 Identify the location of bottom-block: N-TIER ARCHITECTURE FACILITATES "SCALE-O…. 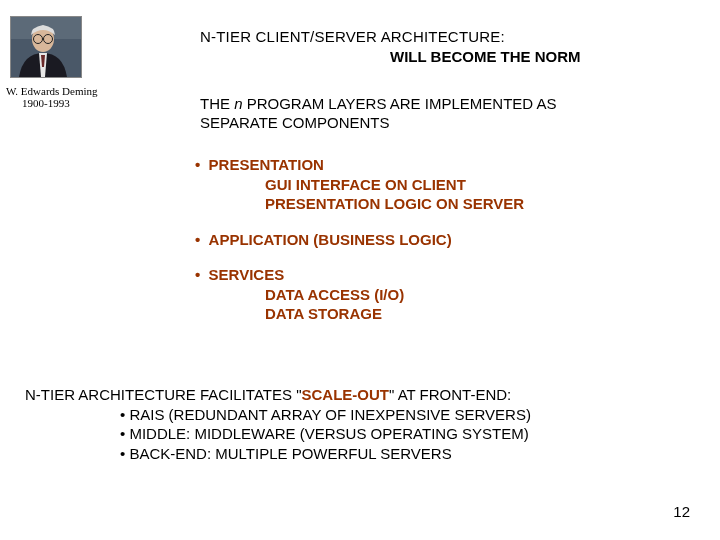
(355, 424).